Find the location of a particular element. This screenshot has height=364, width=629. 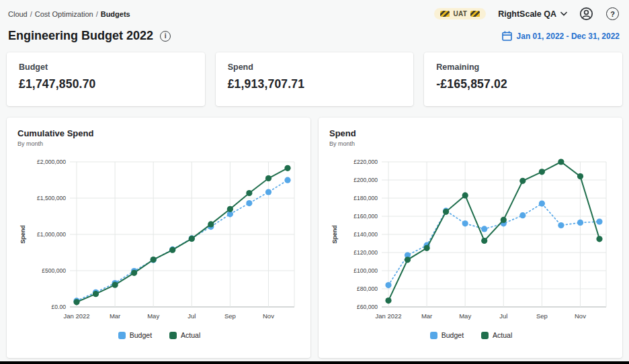

monthly-spend-title: Spend is located at coordinates (471, 133).